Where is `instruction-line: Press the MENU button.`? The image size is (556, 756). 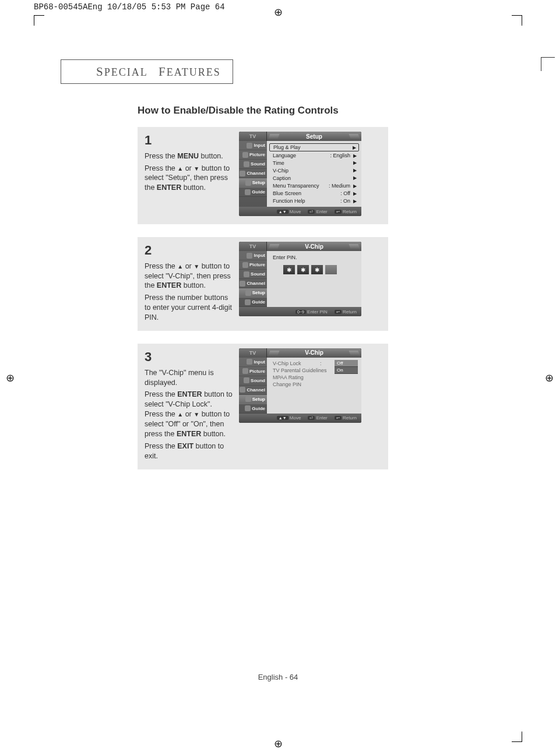
instruction-line: Press the MENU button. is located at coordinates (189, 156).